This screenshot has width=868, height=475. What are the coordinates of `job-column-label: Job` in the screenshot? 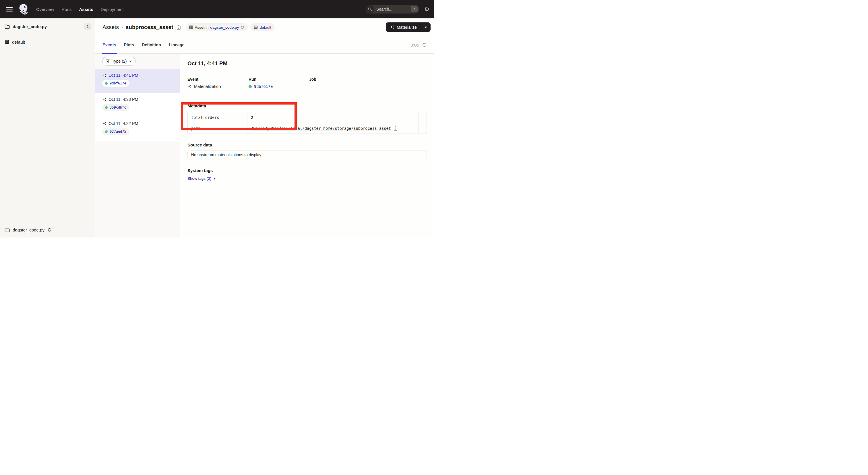 It's located at (368, 79).